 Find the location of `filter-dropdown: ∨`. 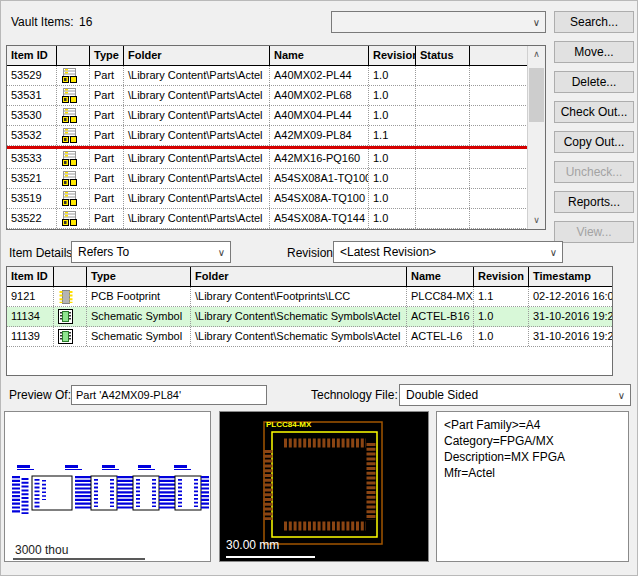

filter-dropdown: ∨ is located at coordinates (438, 22).